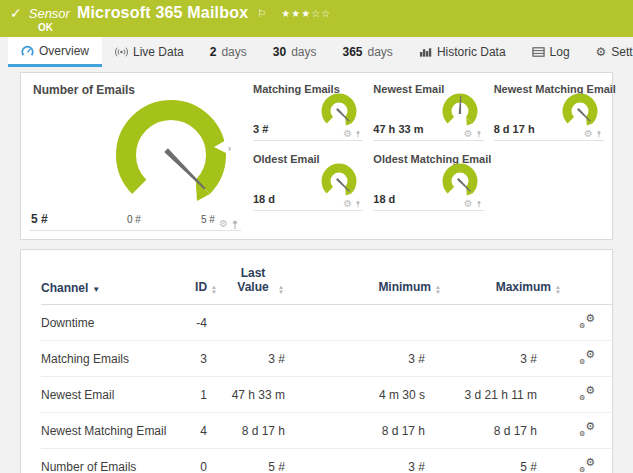 The image size is (633, 473). What do you see at coordinates (316, 18) in the screenshot?
I see `sensor-header: ✓ Sensor Microsoft 365 Mailbox ⚐ ★★★☆☆ O…` at bounding box center [316, 18].